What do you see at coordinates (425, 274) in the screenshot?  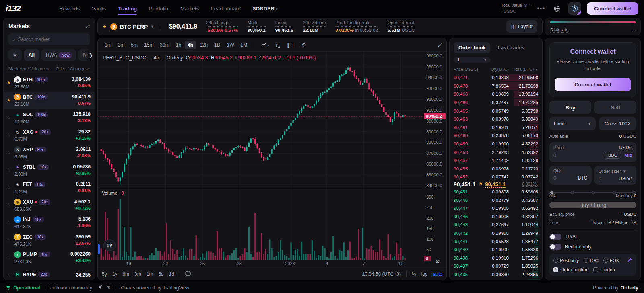 I see `log-scale-button: log` at bounding box center [425, 274].